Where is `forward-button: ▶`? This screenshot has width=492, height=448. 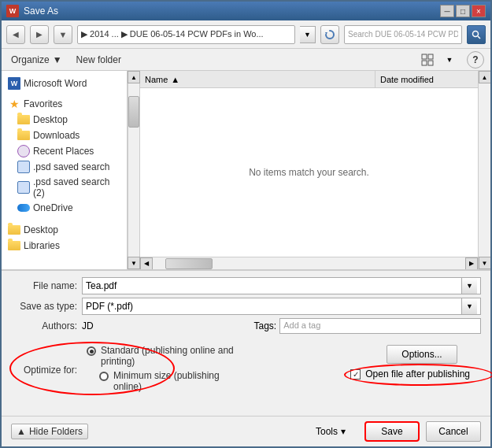
forward-button: ▶ is located at coordinates (39, 35).